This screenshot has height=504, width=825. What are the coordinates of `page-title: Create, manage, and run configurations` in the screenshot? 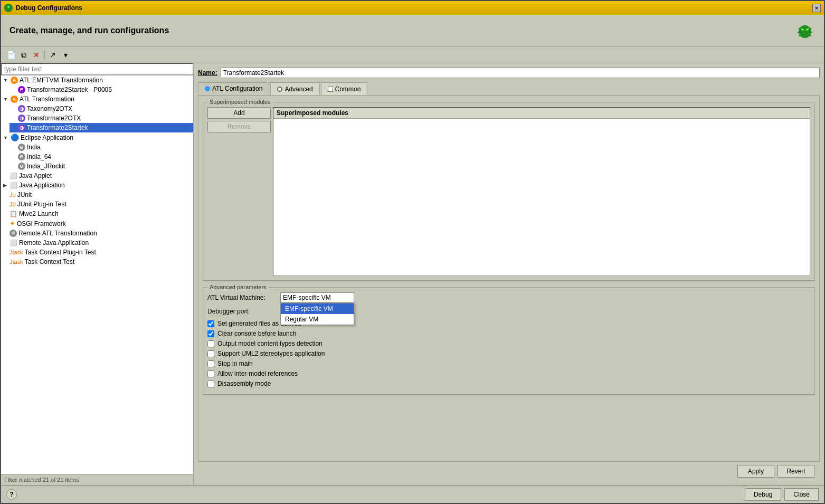 It's located at (89, 31).